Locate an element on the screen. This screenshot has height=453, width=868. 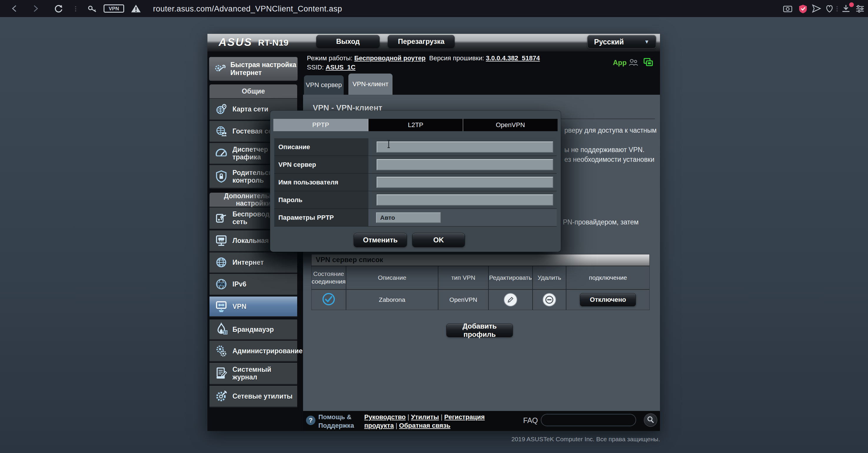
tab-openvpn: OpenVPN is located at coordinates (510, 125).